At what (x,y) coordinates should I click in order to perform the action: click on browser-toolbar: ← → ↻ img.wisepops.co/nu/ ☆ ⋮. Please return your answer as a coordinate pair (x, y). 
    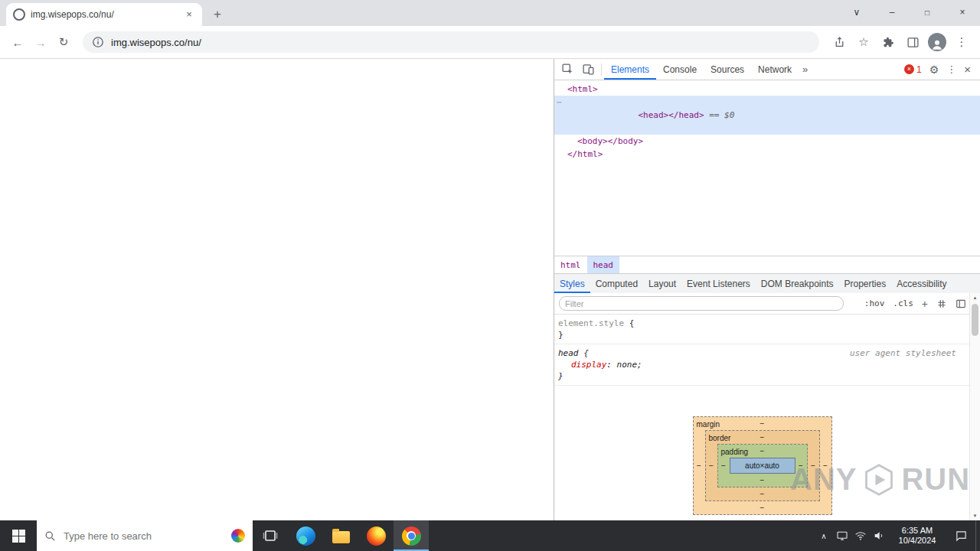
    Looking at the image, I should click on (490, 43).